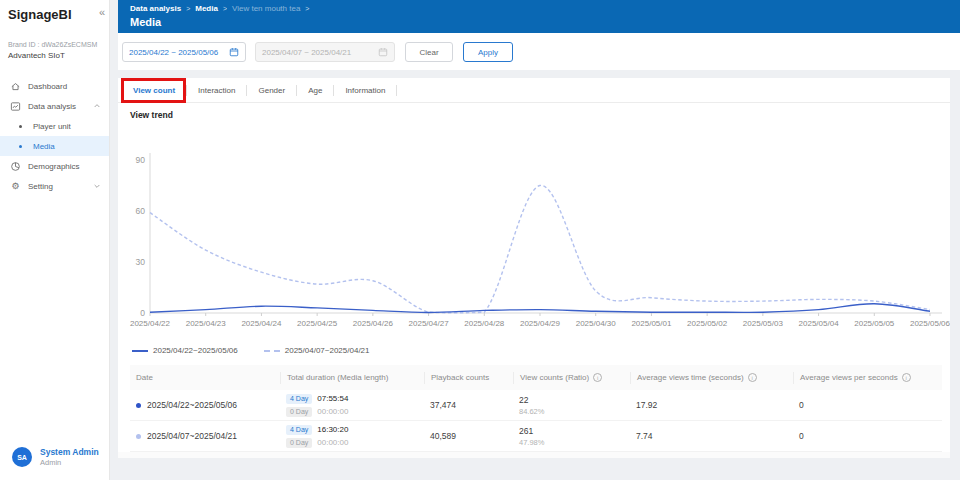  I want to click on pie-chart-icon, so click(16, 166).